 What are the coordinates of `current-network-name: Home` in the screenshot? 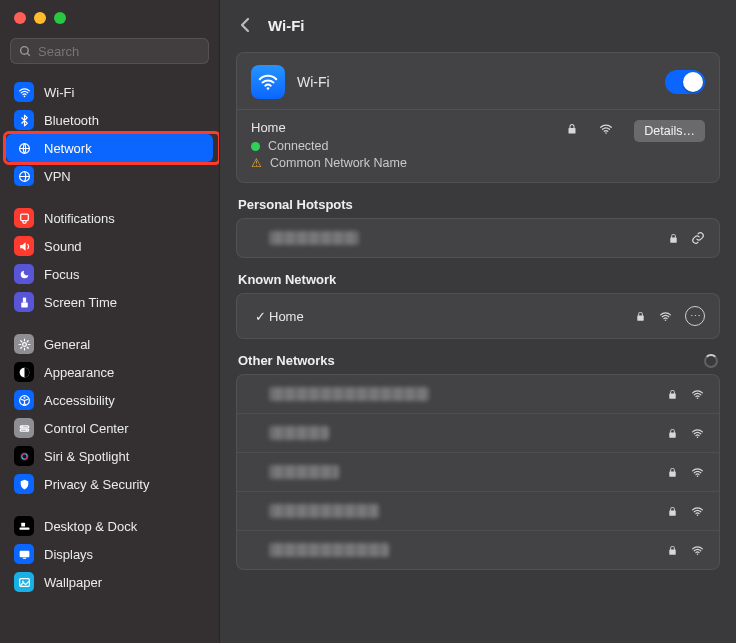 It's located at (402, 128).